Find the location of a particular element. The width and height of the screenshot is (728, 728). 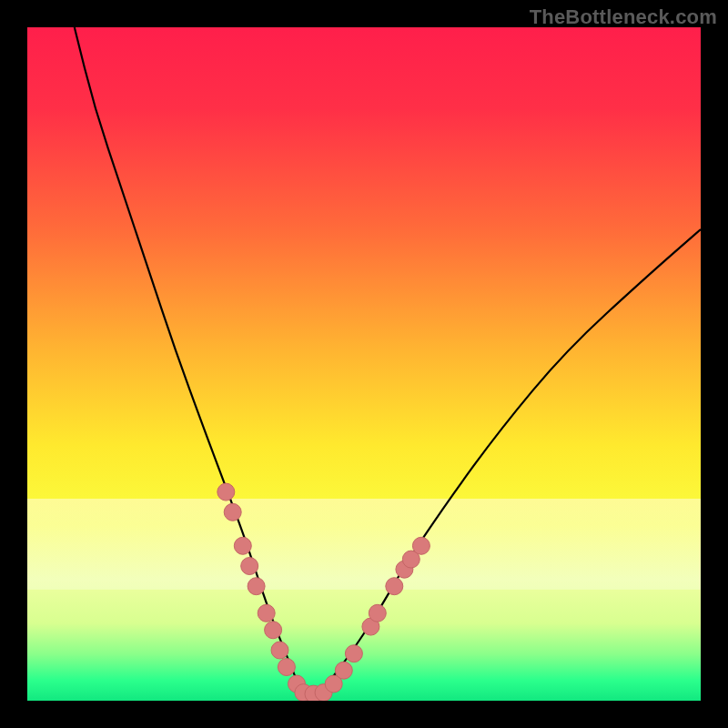

watermark-text: TheBottleneck.com is located at coordinates (623, 17).